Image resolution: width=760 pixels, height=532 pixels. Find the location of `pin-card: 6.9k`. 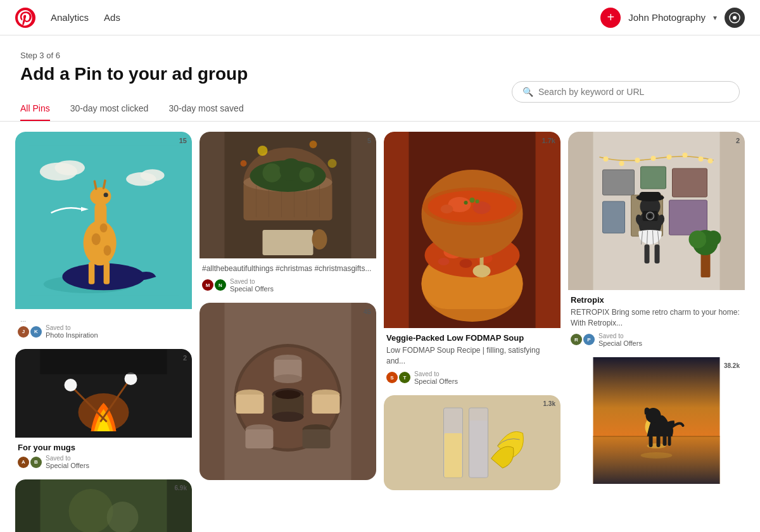

pin-card: 6.9k is located at coordinates (104, 505).